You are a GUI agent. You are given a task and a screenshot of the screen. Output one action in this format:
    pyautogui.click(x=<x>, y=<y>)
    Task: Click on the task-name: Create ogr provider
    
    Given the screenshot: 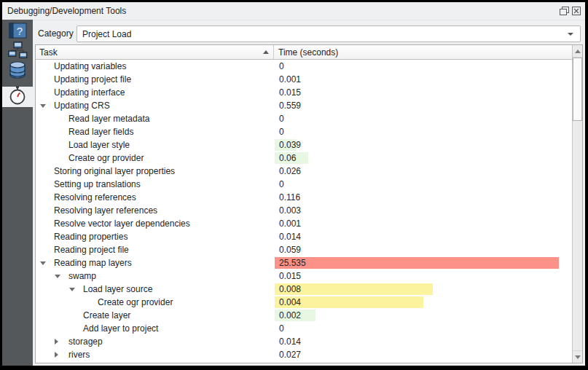 What is the action you would take?
    pyautogui.click(x=106, y=158)
    